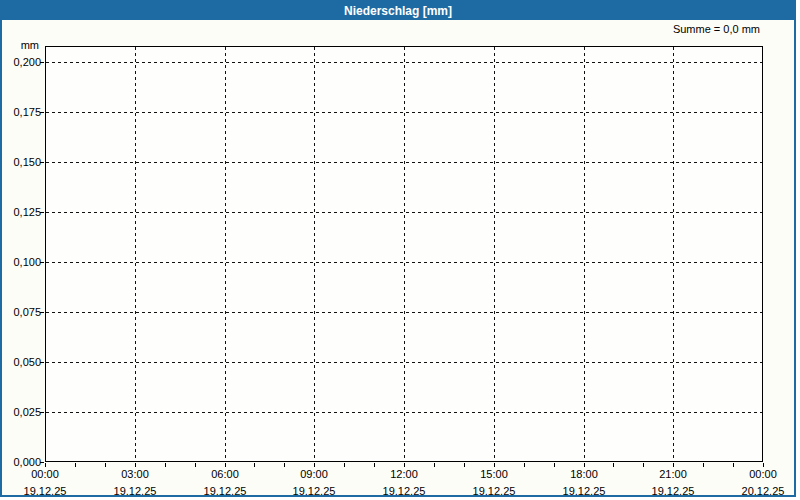 The image size is (800, 500). Describe the element at coordinates (404, 474) in the screenshot. I see `x-tick-time-label: 12:00` at that location.